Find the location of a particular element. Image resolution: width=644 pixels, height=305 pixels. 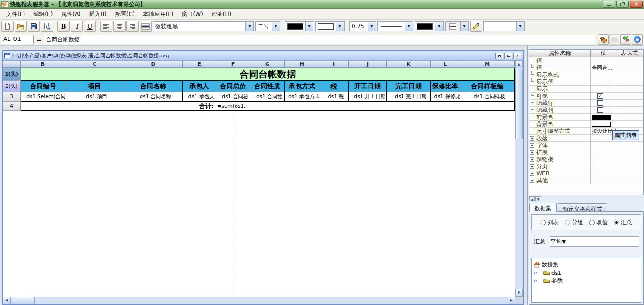

menu-window: 窗口(W) is located at coordinates (193, 14).